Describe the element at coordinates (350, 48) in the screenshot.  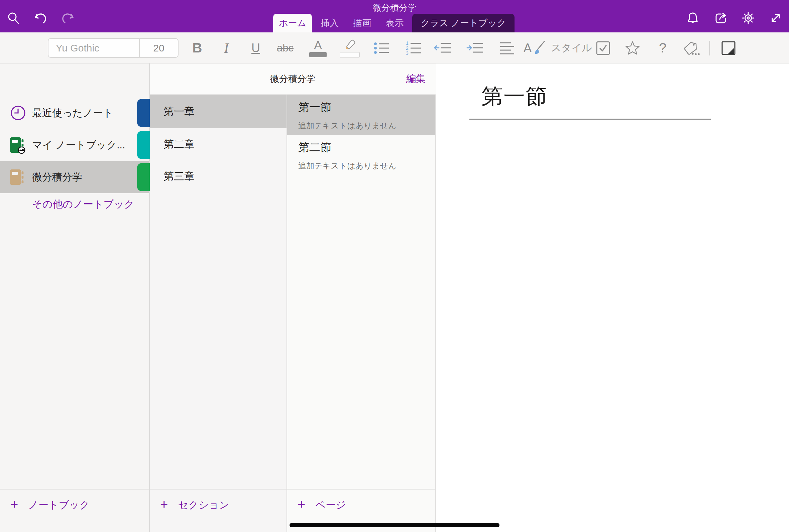
I see `highlighter-icon` at that location.